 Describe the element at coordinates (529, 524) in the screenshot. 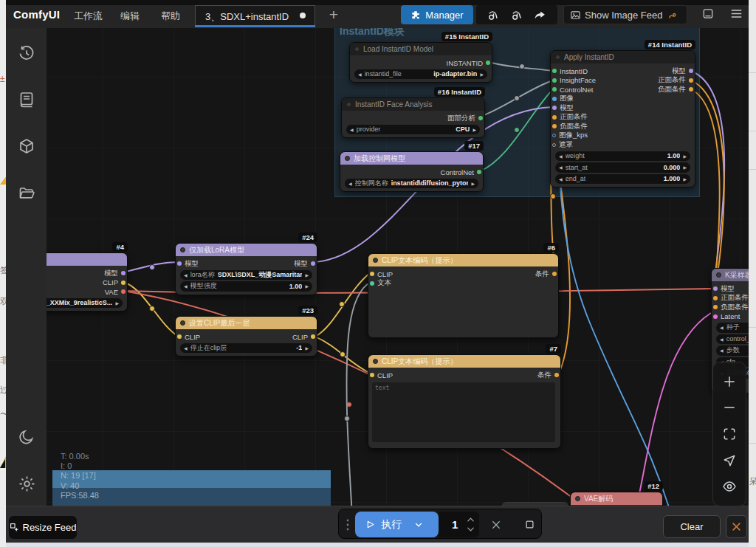

I see `stop-icon` at that location.